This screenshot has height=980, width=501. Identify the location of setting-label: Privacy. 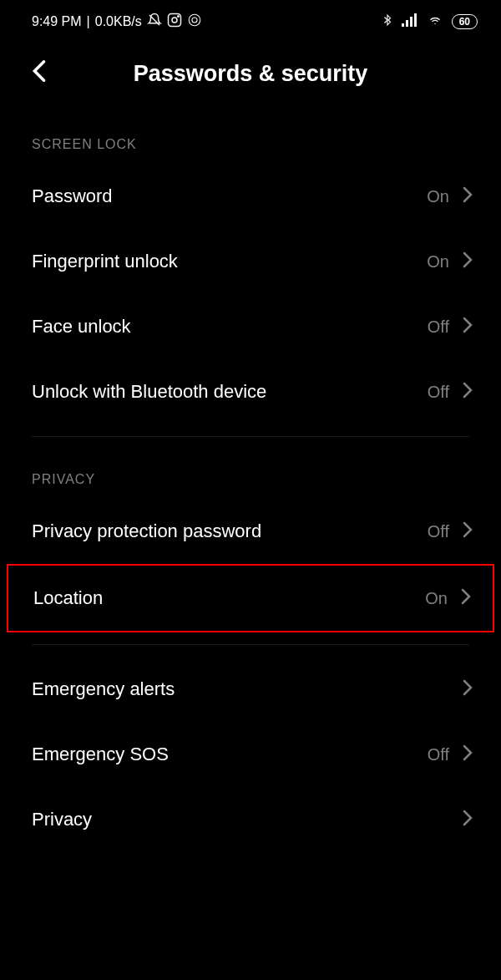
(62, 820).